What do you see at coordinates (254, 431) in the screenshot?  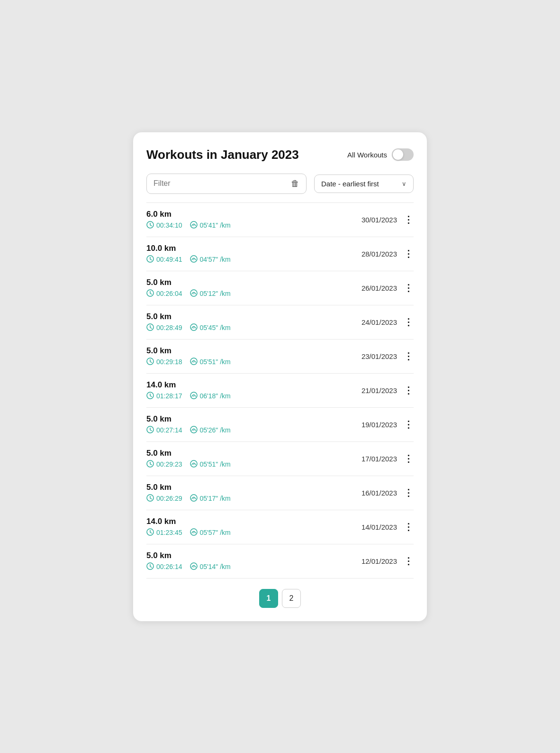 I see `workout-stats: 00:27:14 05'26" /km` at bounding box center [254, 431].